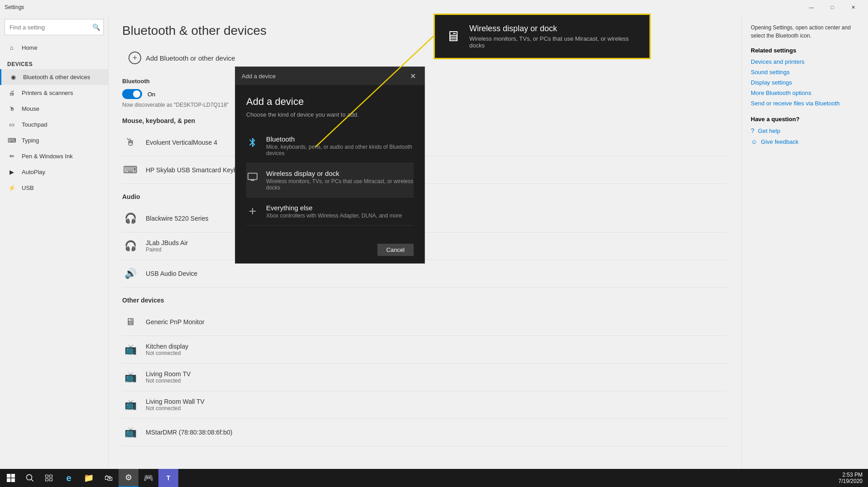 This screenshot has width=868, height=487. I want to click on device-kitchen-display: 📺 Kitchen display Not connected, so click(425, 350).